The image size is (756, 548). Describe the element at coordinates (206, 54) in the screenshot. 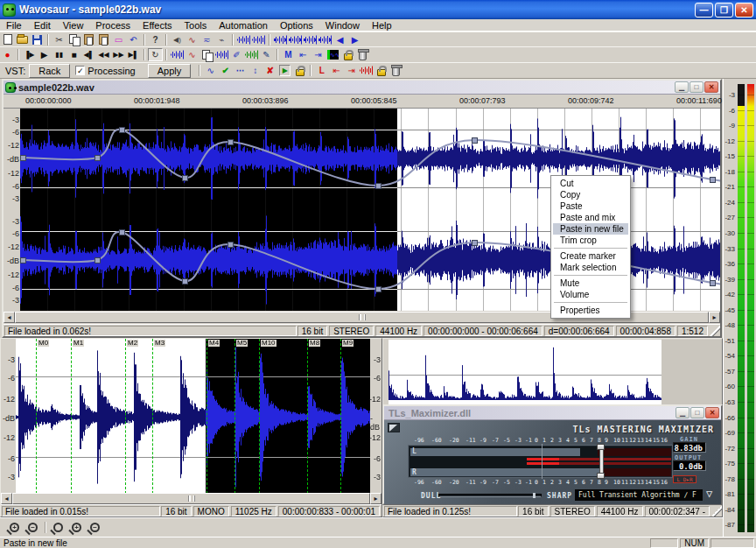

I see `copy-red-button` at that location.